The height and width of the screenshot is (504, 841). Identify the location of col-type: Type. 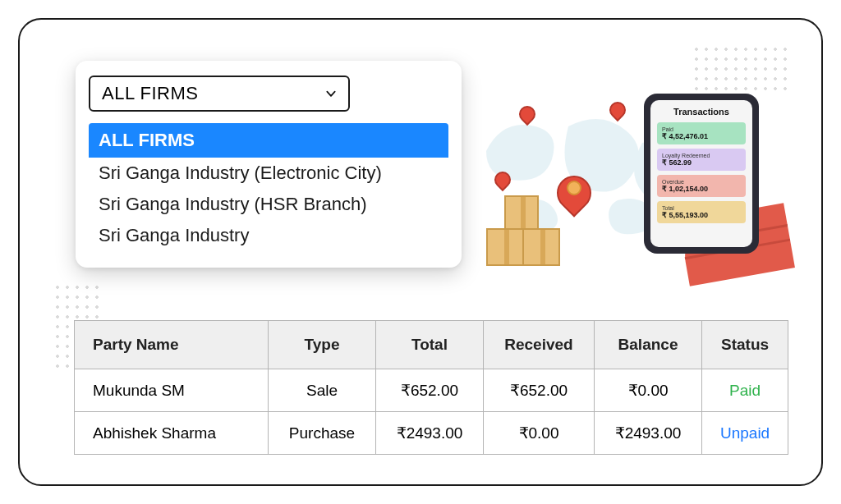
(322, 345).